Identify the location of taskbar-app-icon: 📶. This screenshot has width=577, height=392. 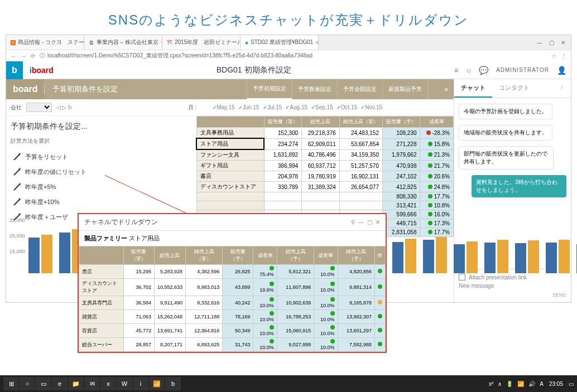
(157, 384).